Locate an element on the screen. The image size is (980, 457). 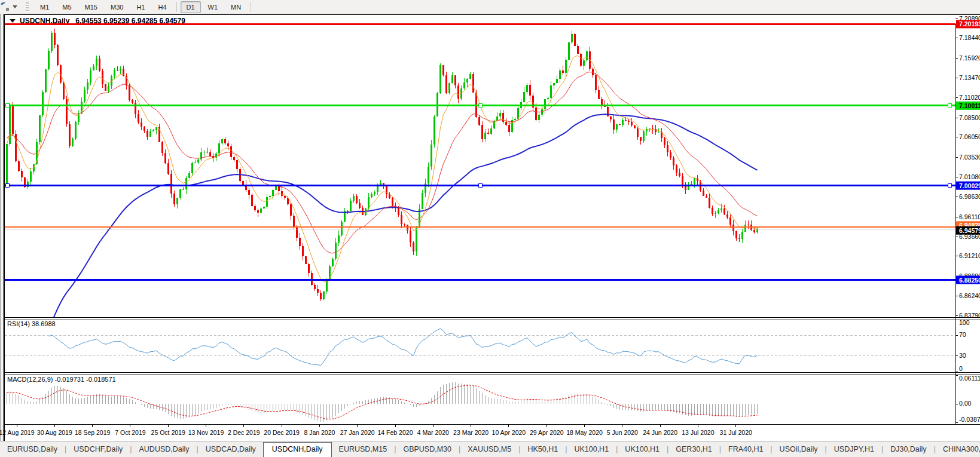
price-tick-label: 6.83790 is located at coordinates (970, 315).